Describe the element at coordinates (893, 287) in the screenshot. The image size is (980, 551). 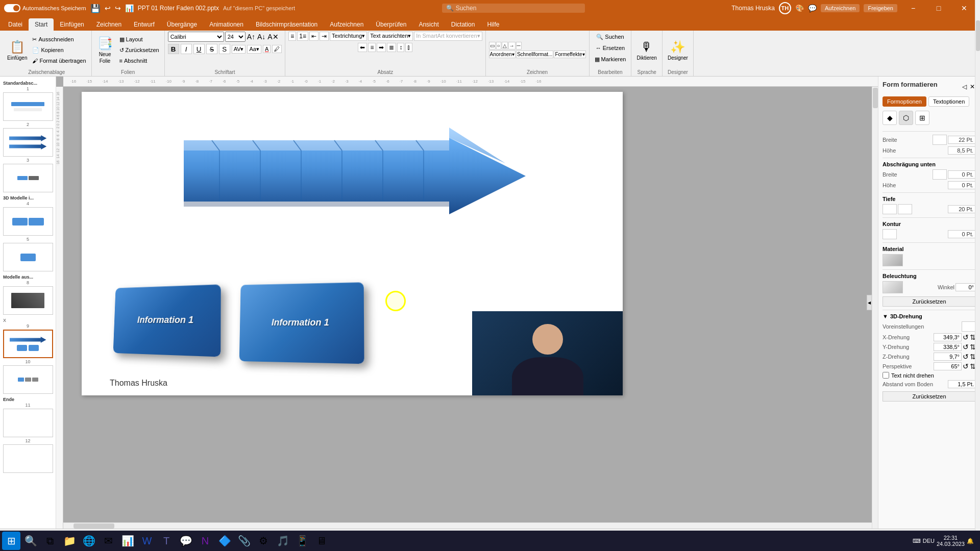
I see `beleuchtung-widget` at that location.